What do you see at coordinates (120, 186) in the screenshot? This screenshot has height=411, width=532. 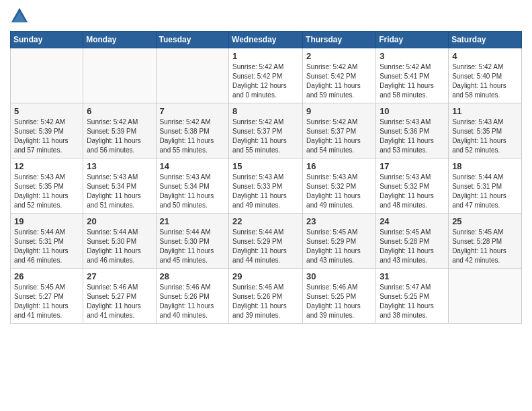 I see `calendar-cell: 13Sunrise: 5:43 AM Sunset: 5:34 PM Dayli…` at bounding box center [120, 186].